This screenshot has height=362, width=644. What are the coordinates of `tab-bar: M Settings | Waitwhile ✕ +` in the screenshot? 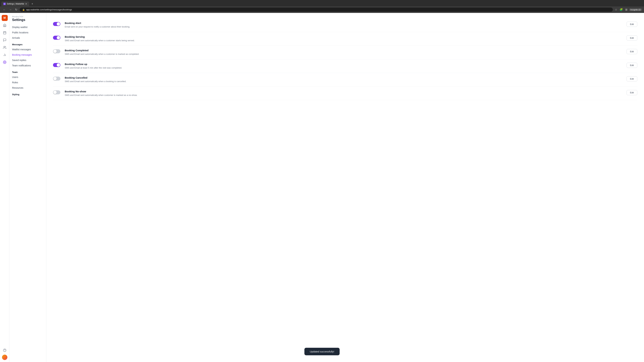 It's located at (322, 3).